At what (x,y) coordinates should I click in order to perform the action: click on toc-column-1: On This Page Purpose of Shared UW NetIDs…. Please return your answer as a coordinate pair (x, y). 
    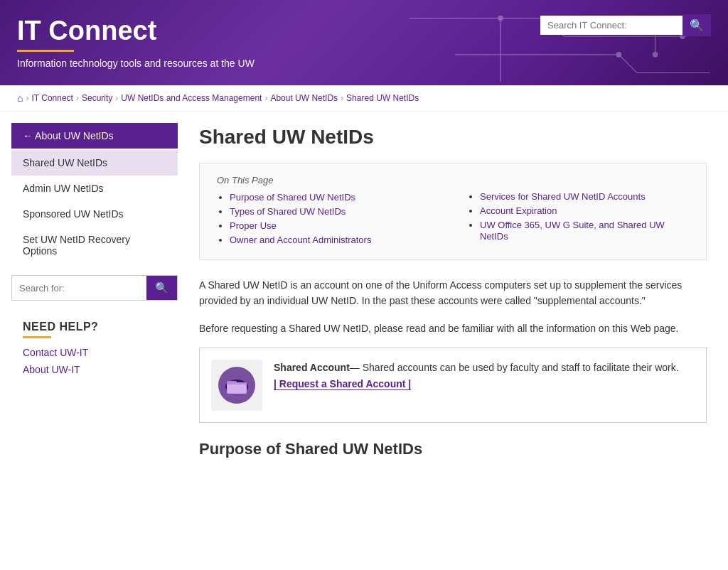
    Looking at the image, I should click on (328, 212).